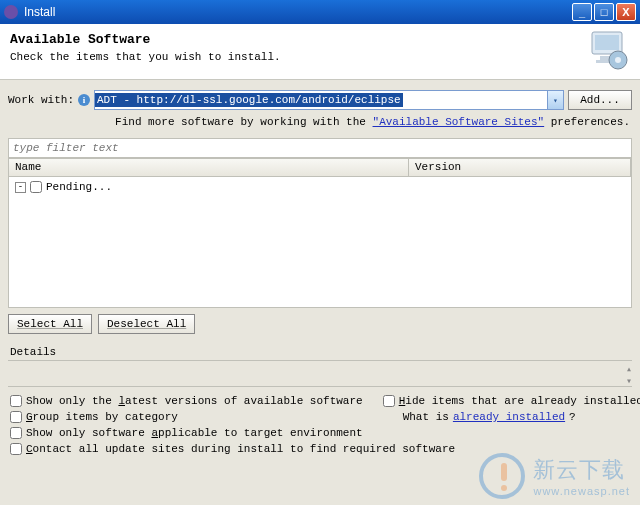  What do you see at coordinates (389, 401) in the screenshot?
I see `option-hide-checkbox` at bounding box center [389, 401].